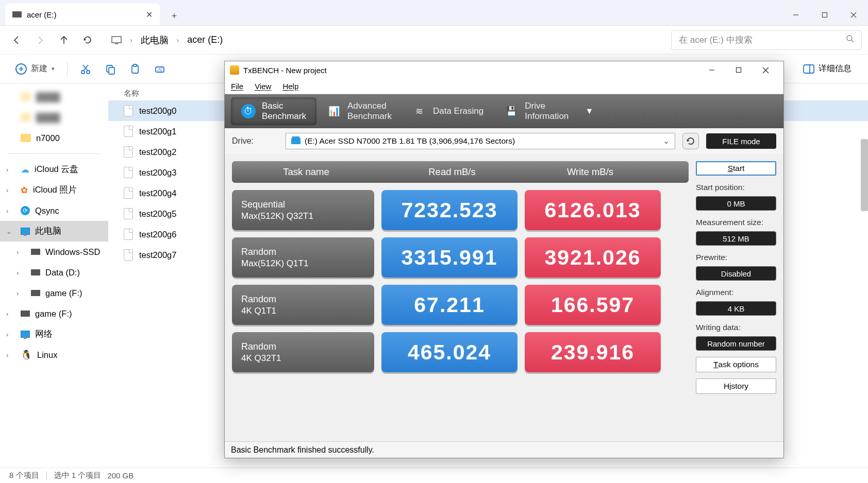  I want to click on new-label: 新建, so click(39, 69).